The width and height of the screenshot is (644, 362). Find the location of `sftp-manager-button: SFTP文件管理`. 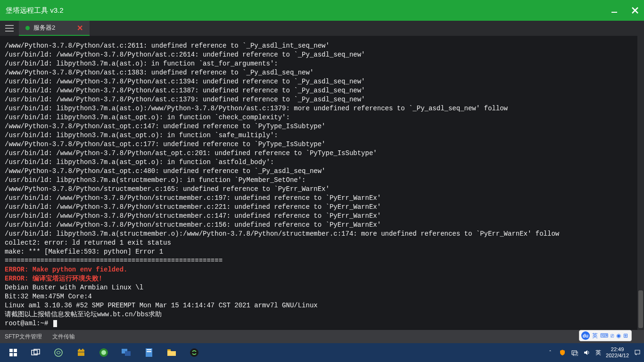

sftp-manager-button: SFTP文件管理 is located at coordinates (24, 337).